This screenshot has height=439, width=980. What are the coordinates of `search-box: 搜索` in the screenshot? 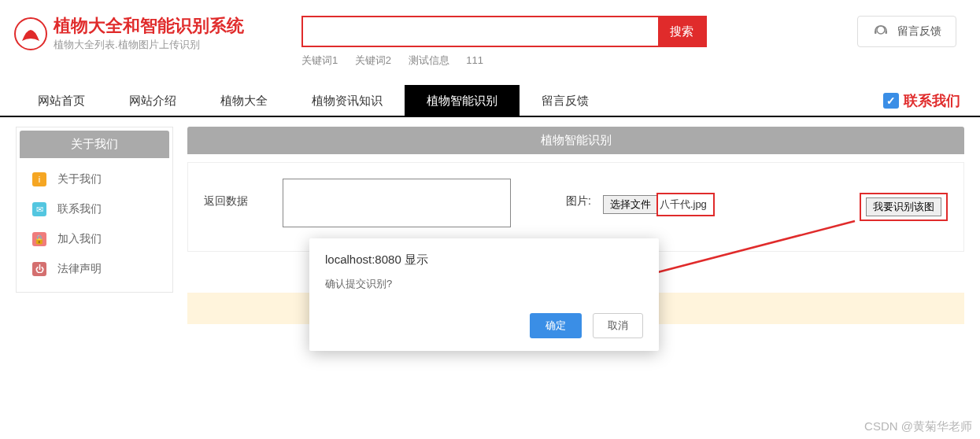 It's located at (504, 31).